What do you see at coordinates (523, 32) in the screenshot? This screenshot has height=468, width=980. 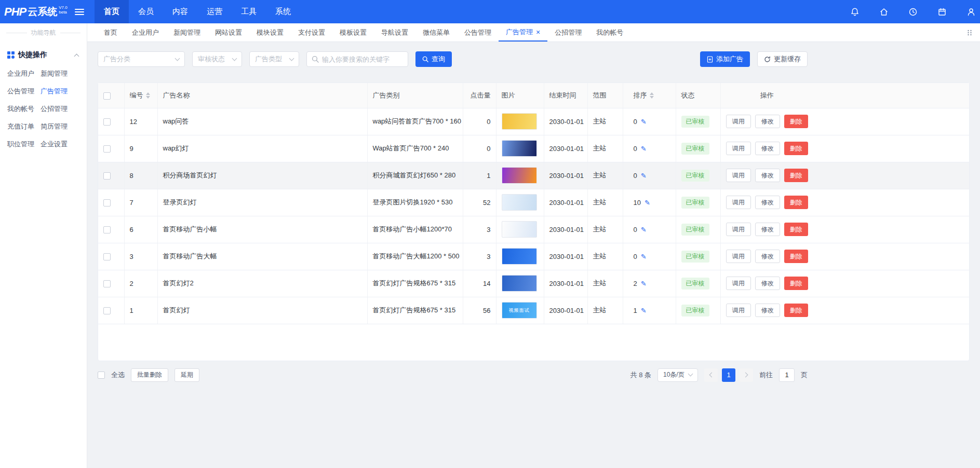 I see `tab-item: 广告管理×` at bounding box center [523, 32].